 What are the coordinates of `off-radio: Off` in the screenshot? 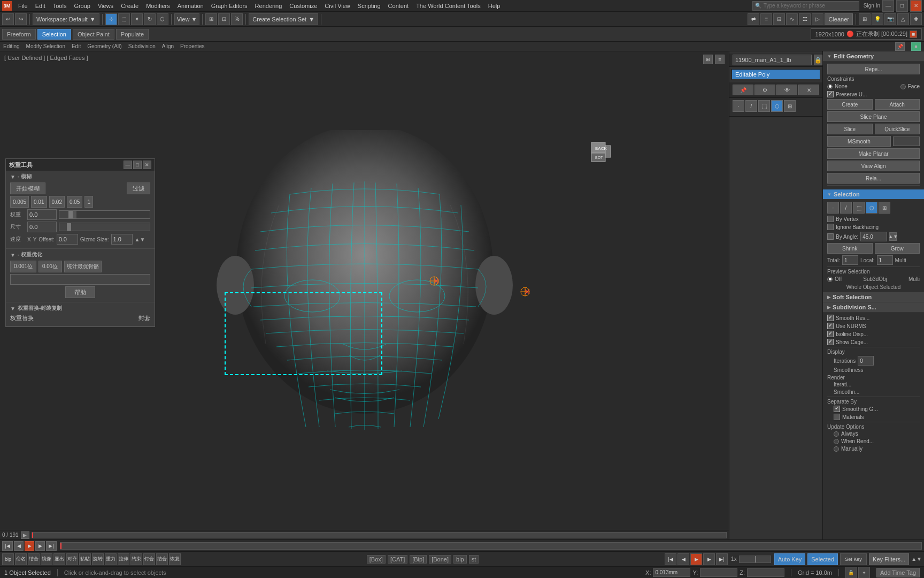 It's located at (834, 279).